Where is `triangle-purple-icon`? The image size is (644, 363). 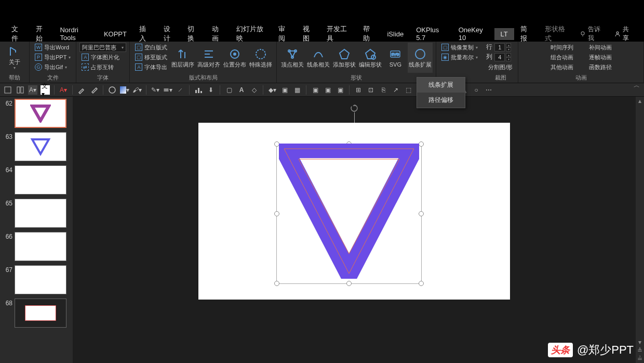 triangle-purple-icon is located at coordinates (41, 113).